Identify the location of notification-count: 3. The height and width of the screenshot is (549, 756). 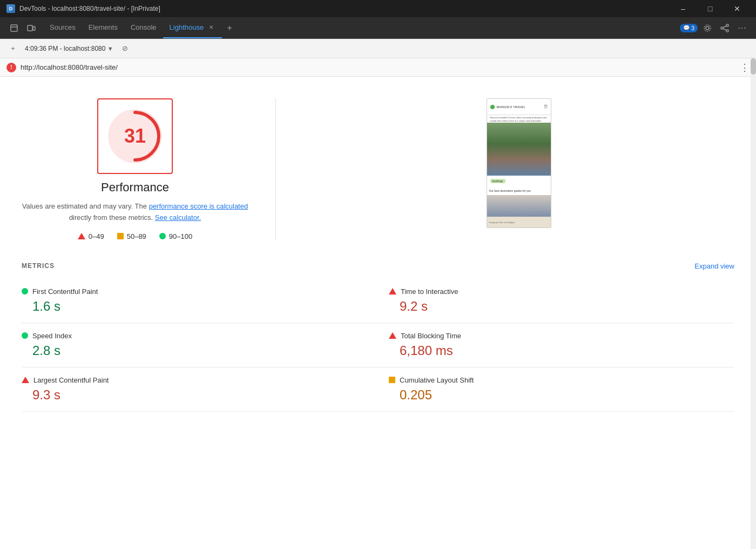
(693, 28).